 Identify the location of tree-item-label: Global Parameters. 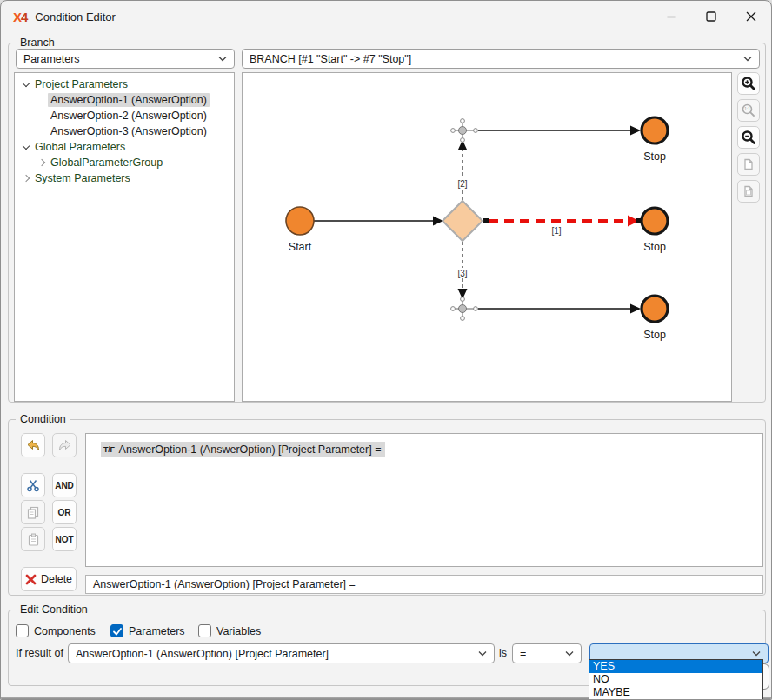
(80, 147).